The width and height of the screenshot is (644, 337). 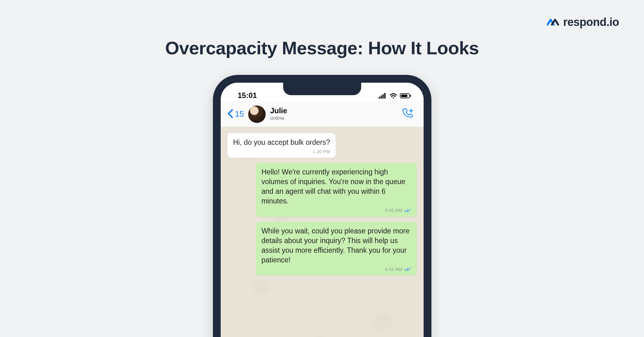 I want to click on wifi-icon, so click(x=393, y=96).